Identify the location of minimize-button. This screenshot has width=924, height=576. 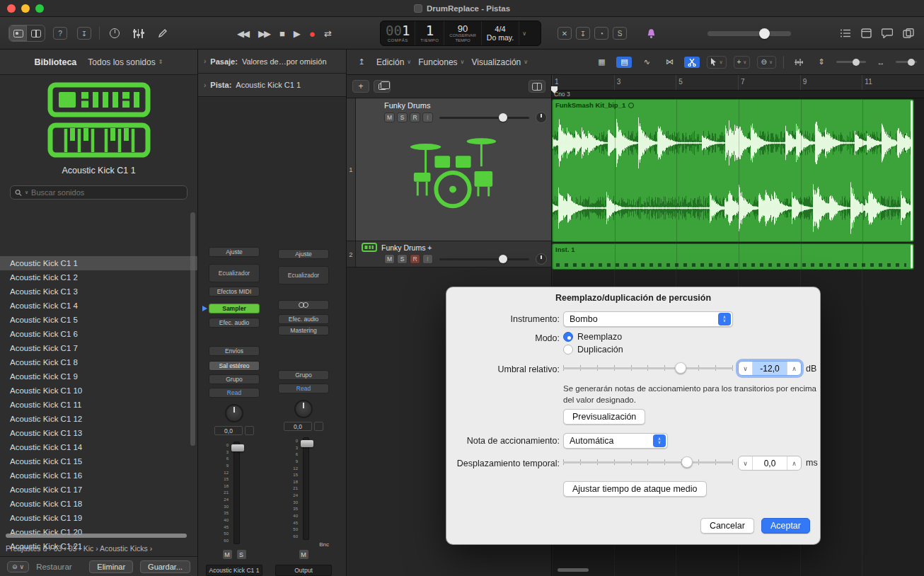
(25, 8).